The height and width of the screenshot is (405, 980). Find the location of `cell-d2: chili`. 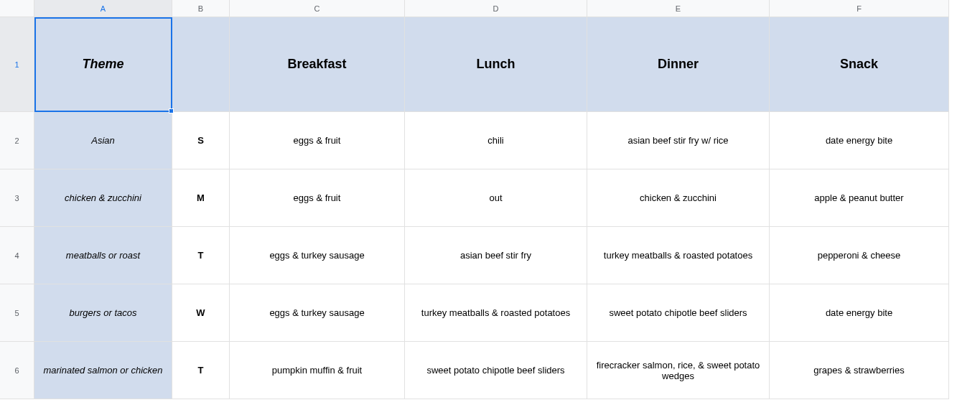

cell-d2: chili is located at coordinates (496, 141).